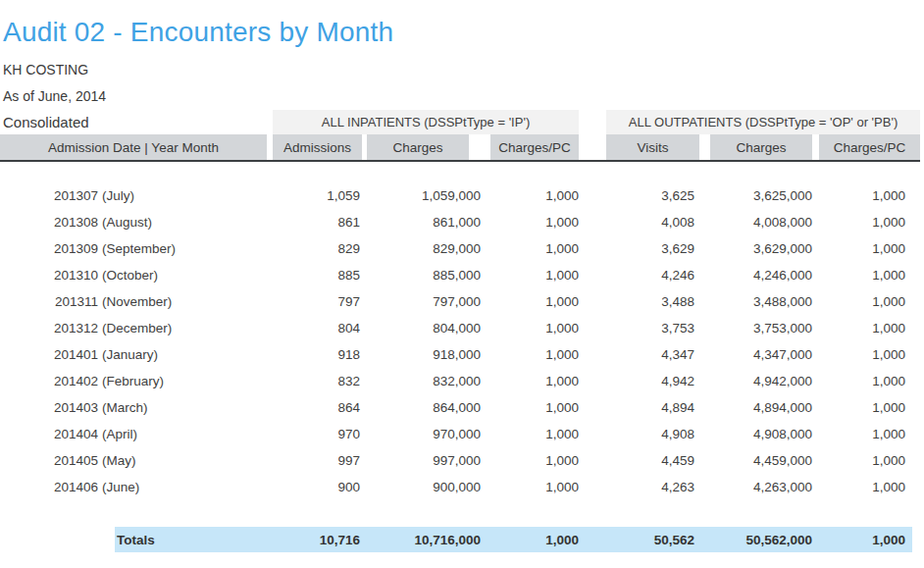 The height and width of the screenshot is (568, 924). Describe the element at coordinates (655, 434) in the screenshot. I see `cell-op-visits: 4,908` at that location.